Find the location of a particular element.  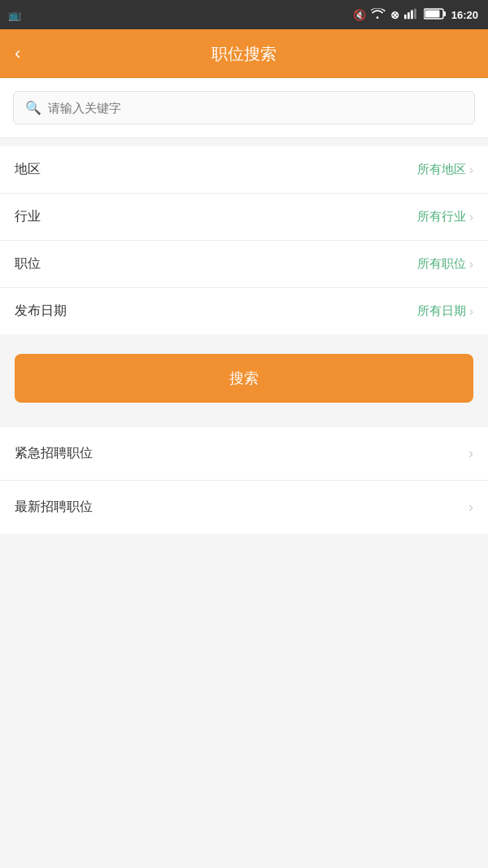

bottom-area is located at coordinates (244, 595).